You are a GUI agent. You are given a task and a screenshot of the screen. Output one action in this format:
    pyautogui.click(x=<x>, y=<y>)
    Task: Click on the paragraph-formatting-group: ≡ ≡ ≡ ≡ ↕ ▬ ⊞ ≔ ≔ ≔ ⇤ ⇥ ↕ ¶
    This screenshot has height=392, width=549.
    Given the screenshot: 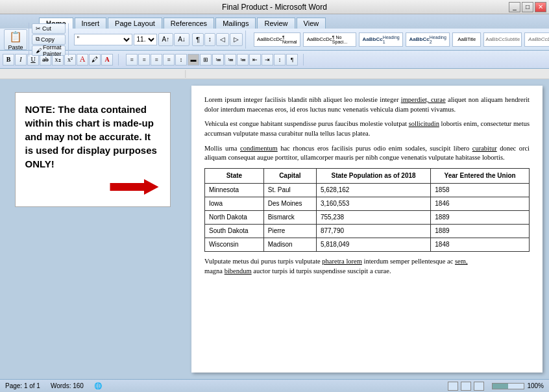 What is the action you would take?
    pyautogui.click(x=212, y=60)
    